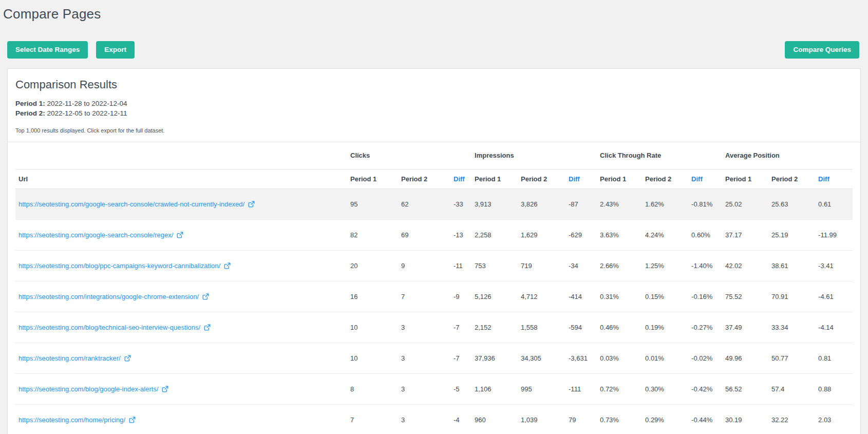 The height and width of the screenshot is (434, 868). What do you see at coordinates (705, 266) in the screenshot?
I see `metric-value-cell: -1.40%` at bounding box center [705, 266].